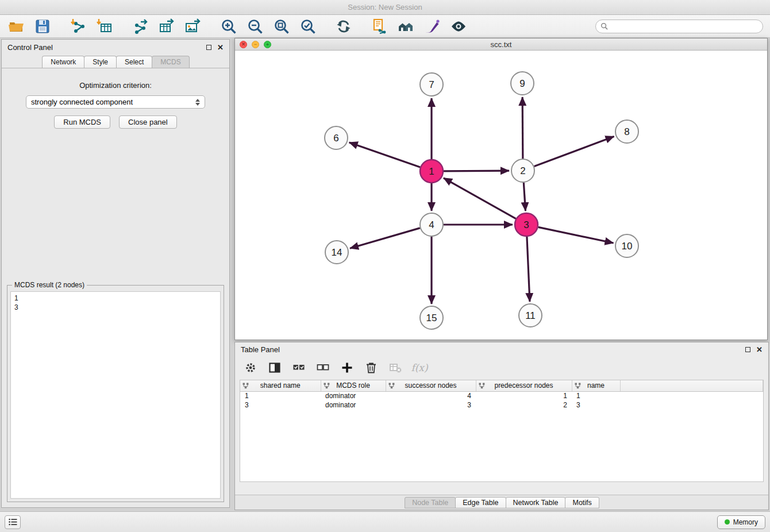  What do you see at coordinates (63, 62) in the screenshot?
I see `tab-network: Network` at bounding box center [63, 62].